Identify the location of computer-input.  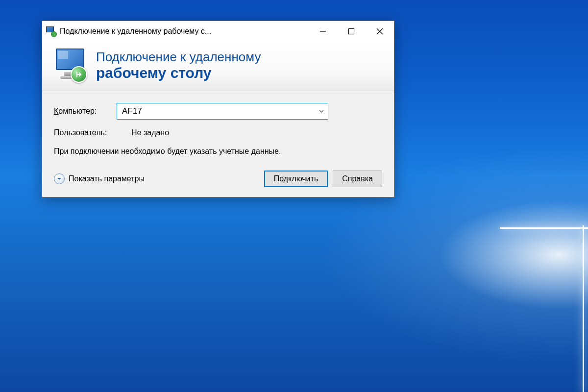
(216, 111).